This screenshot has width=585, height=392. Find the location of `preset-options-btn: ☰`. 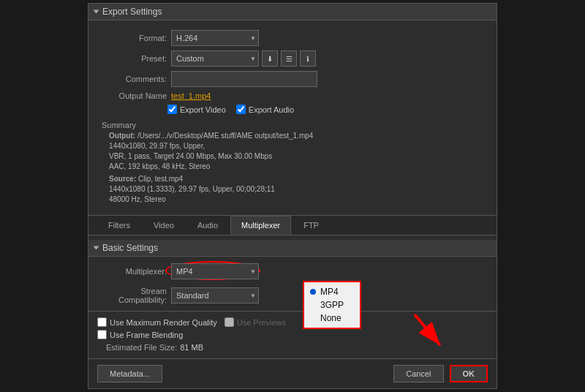

preset-options-btn: ☰ is located at coordinates (289, 59).